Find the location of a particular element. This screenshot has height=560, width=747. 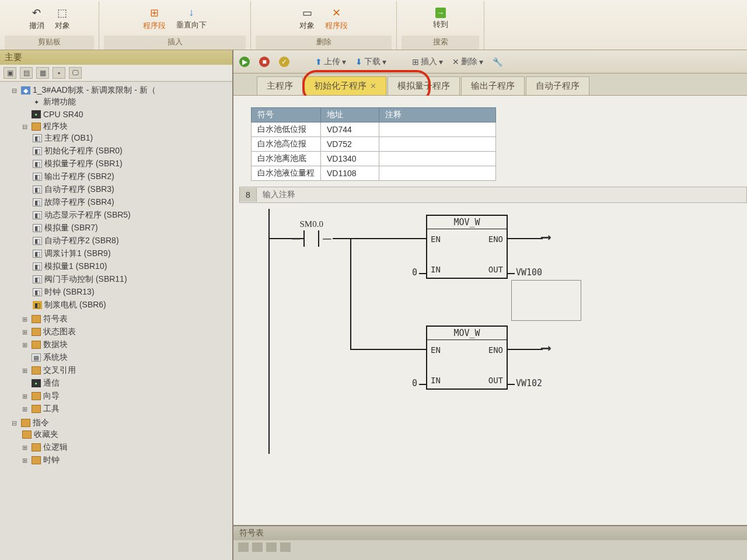

tree-item: ◧输出子程序 (SBR2) is located at coordinates (132, 177).